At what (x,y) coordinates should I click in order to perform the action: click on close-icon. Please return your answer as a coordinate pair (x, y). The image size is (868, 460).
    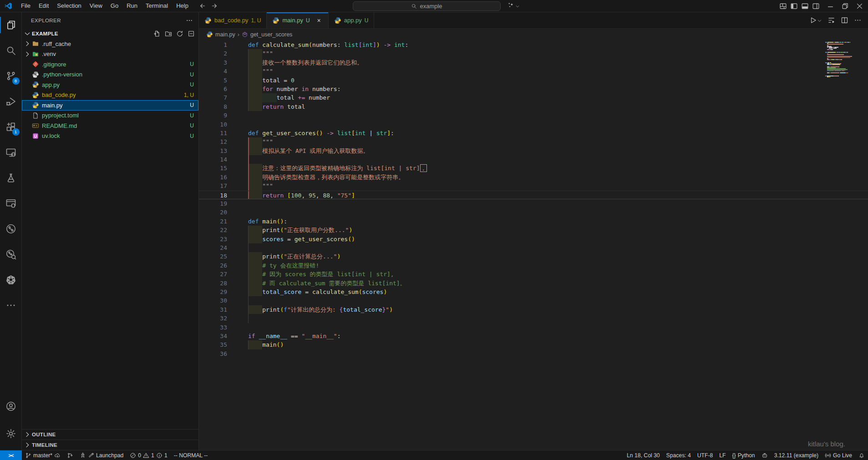
    Looking at the image, I should click on (859, 6).